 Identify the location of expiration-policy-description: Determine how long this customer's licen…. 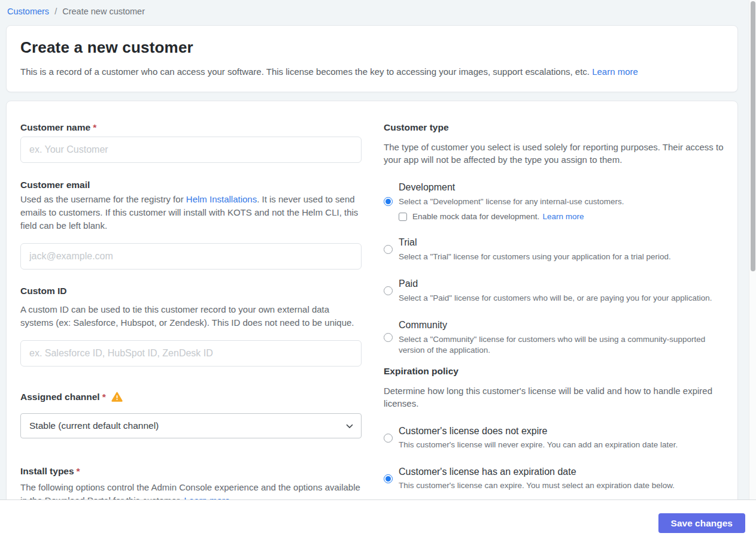
(554, 397).